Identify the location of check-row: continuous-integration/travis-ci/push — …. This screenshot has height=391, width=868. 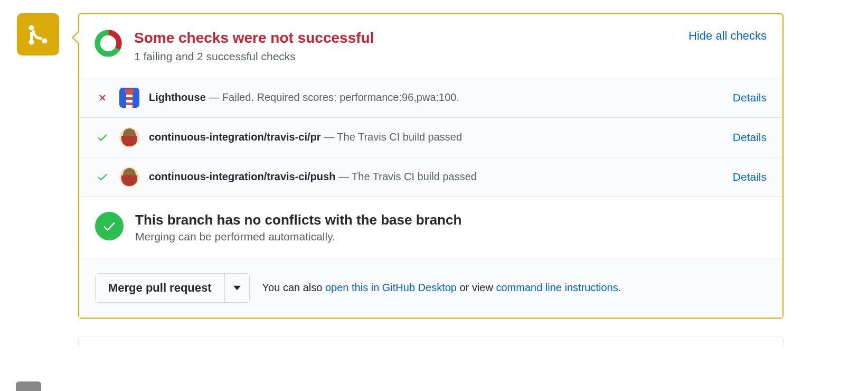
(431, 176).